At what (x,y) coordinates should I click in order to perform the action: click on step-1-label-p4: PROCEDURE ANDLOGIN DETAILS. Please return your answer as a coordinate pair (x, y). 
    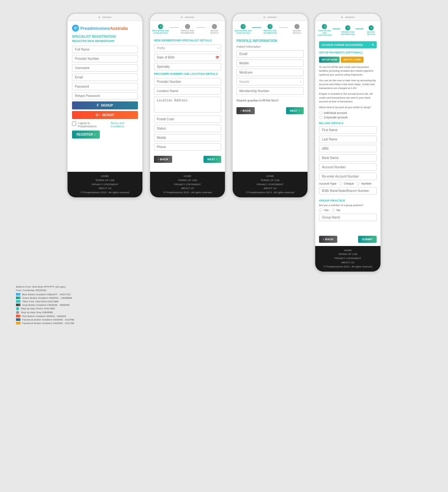
    Looking at the image, I should click on (324, 33).